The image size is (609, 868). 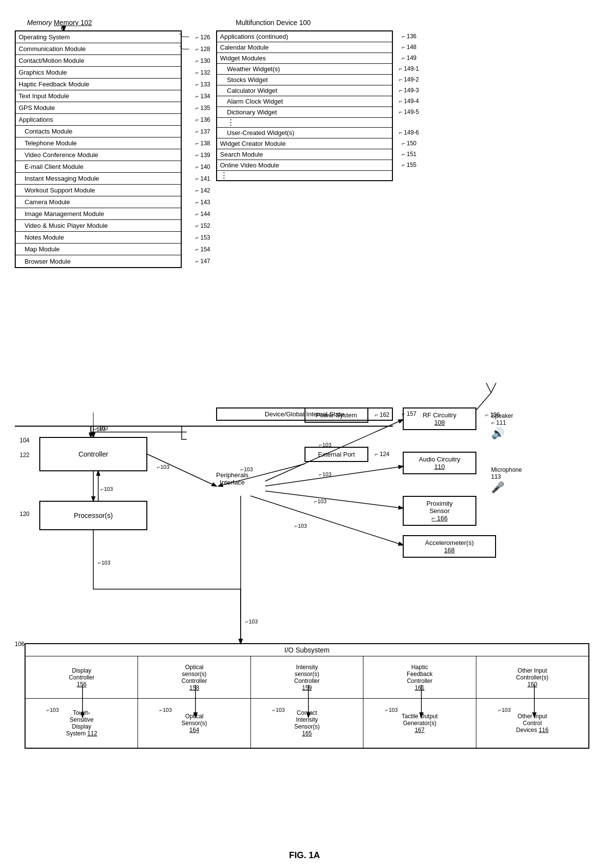 I want to click on rf-circuitry-box: RF Circuitry 108 ⌐ 136, so click(x=440, y=419).